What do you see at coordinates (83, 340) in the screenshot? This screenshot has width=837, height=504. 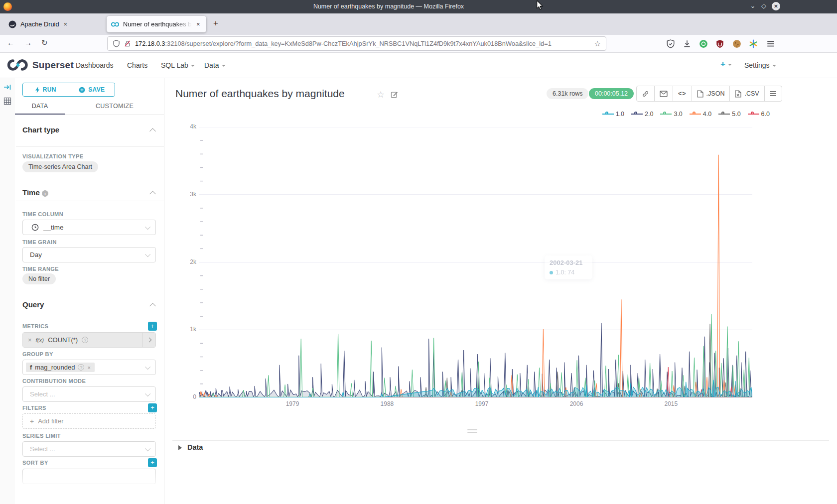 I see `metric-chip: × f(x) COUNT(*) ?` at bounding box center [83, 340].